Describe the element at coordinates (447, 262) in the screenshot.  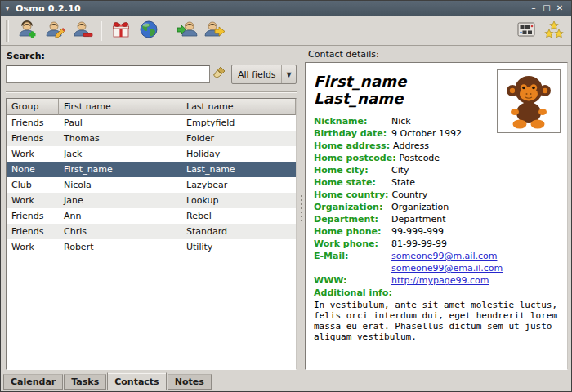
I see `field-links: someone99@m.ail.comsomeone99@ema.il.com` at that location.